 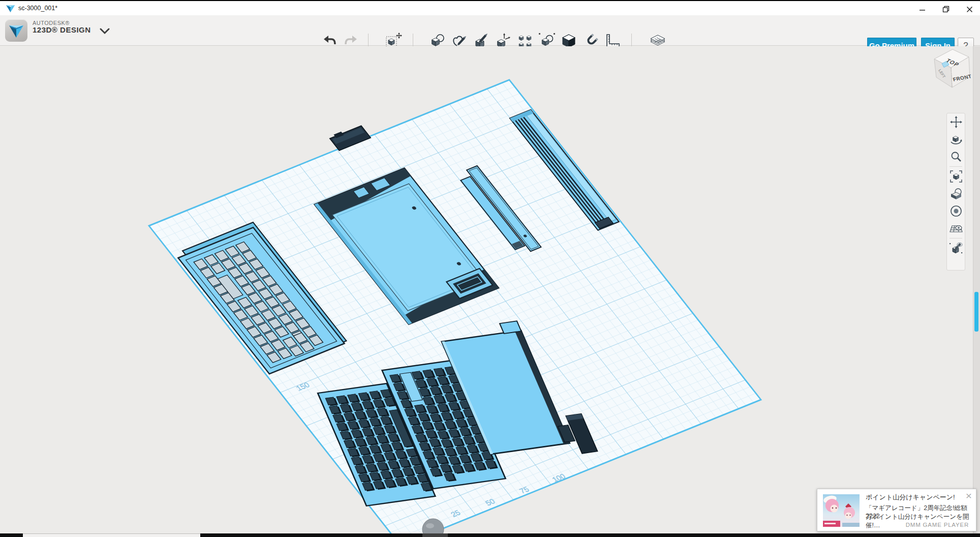 I want to click on pan-button, so click(x=956, y=122).